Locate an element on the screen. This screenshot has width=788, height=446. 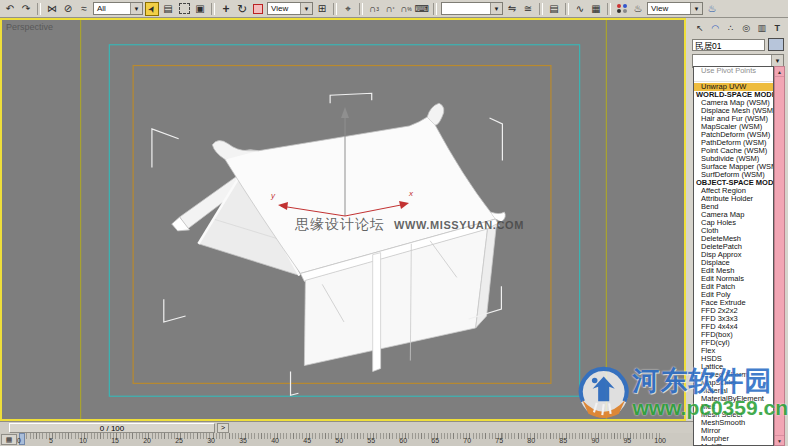
object-color-swatch is located at coordinates (776, 44).